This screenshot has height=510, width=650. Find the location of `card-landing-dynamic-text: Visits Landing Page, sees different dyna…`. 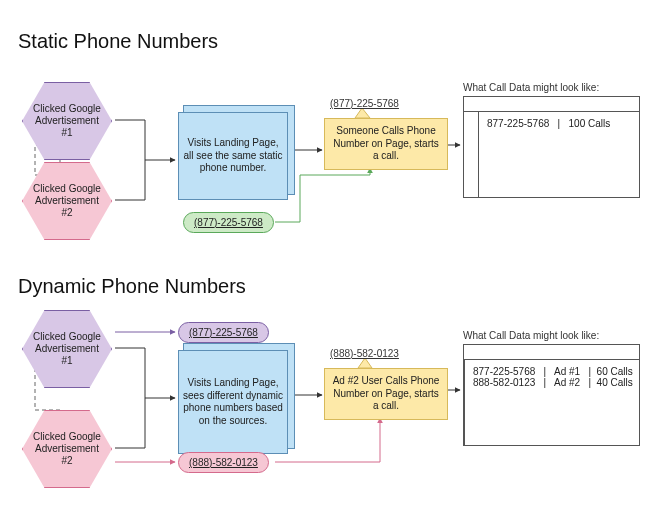

card-landing-dynamic-text: Visits Landing Page, sees different dyna… is located at coordinates (233, 402).